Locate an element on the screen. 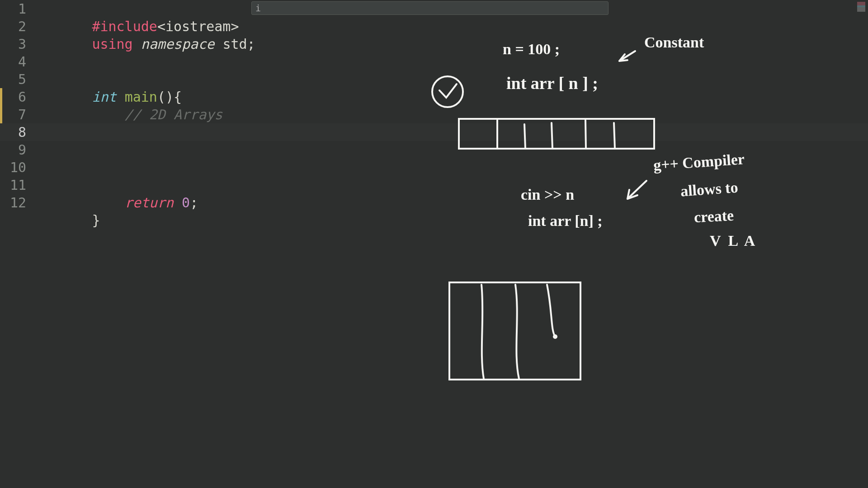  token-brace-close: } is located at coordinates (96, 221).